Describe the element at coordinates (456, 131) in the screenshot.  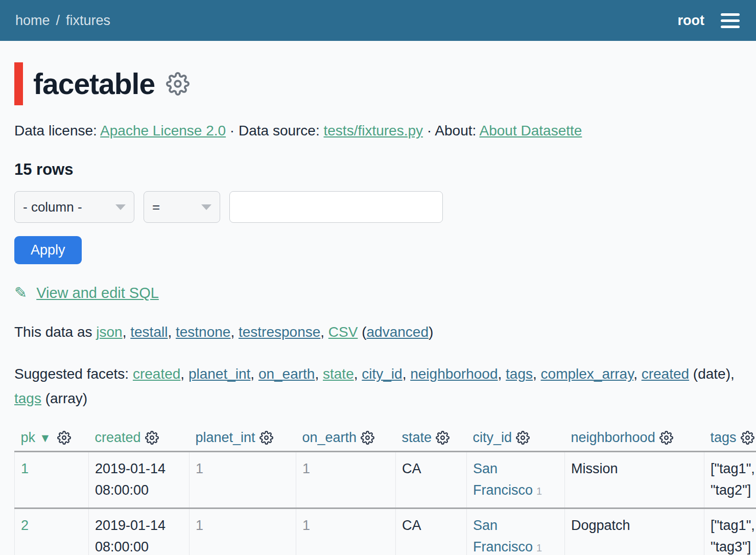
I see `about-label: About:` at that location.